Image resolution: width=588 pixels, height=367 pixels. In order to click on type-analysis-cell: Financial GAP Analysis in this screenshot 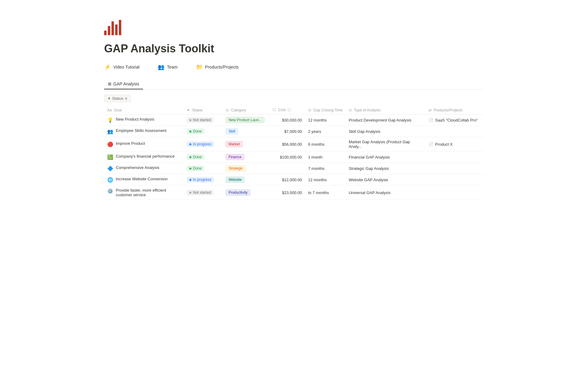, I will do `click(386, 157)`.